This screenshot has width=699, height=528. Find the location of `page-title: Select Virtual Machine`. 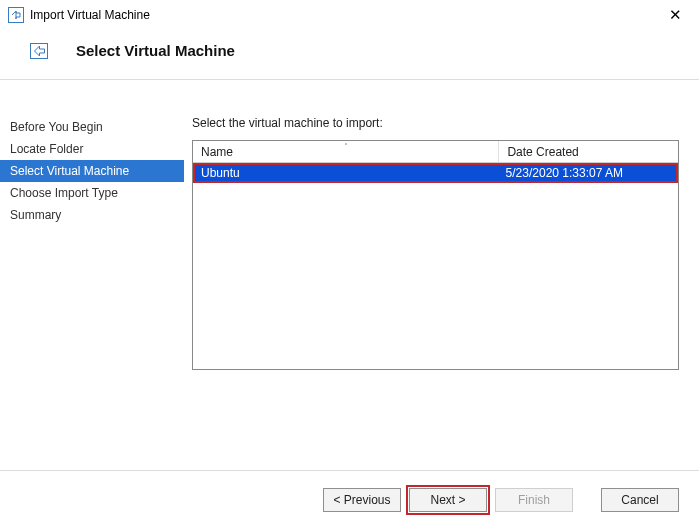

page-title: Select Virtual Machine is located at coordinates (156, 50).